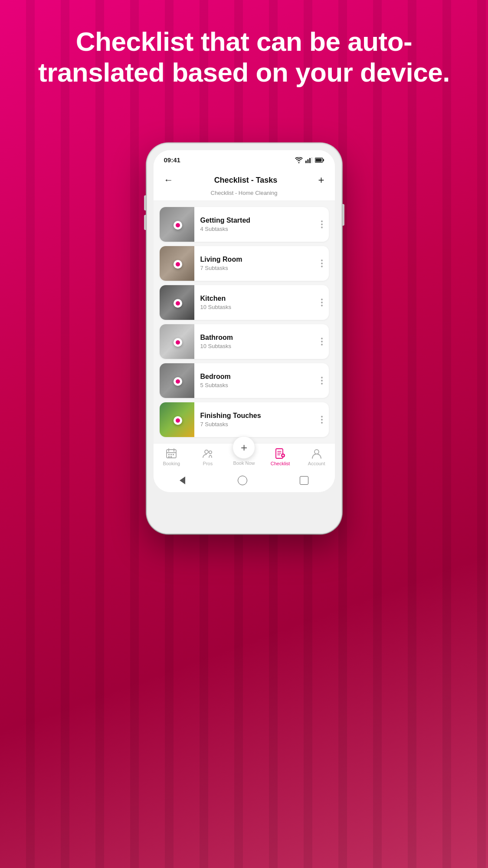 This screenshot has height=868, width=488. Describe the element at coordinates (244, 184) in the screenshot. I see `app-header: ← Checklist - Tasks + Checklist - Home C…` at that location.